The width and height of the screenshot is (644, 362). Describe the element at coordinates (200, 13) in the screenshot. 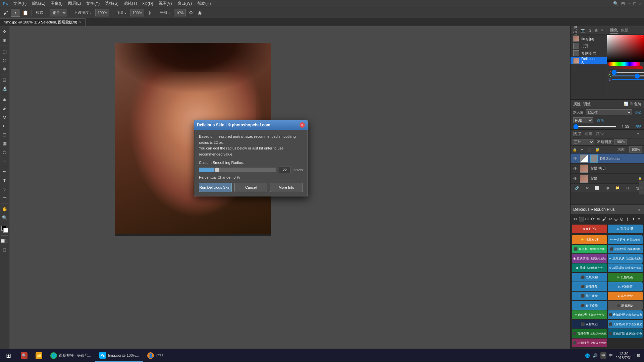

I see `pressure-icon: ◉` at that location.